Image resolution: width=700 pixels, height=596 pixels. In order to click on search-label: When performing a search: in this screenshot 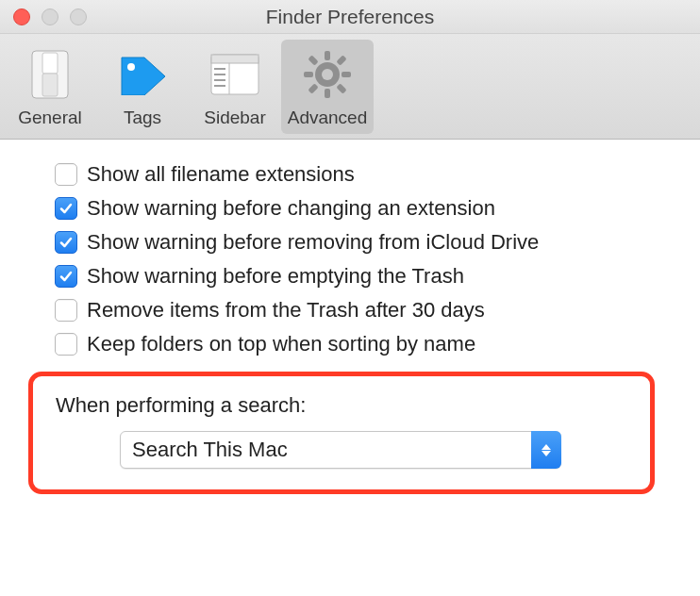, I will do `click(342, 406)`.